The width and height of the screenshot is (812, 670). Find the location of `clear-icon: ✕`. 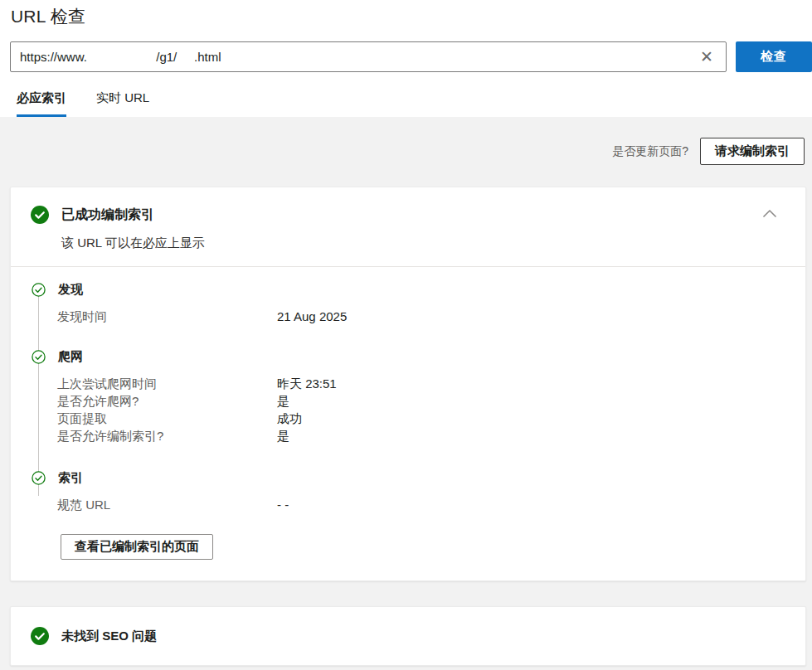

clear-icon: ✕ is located at coordinates (707, 56).